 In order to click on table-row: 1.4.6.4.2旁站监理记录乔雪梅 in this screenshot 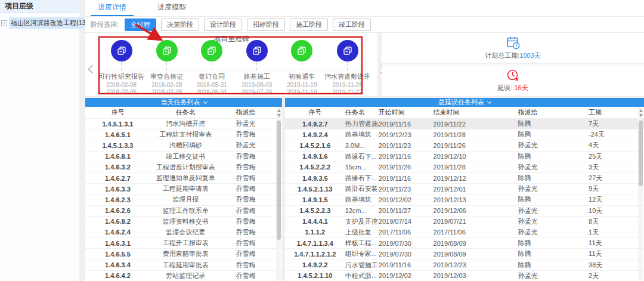, I will do `click(184, 276)`.